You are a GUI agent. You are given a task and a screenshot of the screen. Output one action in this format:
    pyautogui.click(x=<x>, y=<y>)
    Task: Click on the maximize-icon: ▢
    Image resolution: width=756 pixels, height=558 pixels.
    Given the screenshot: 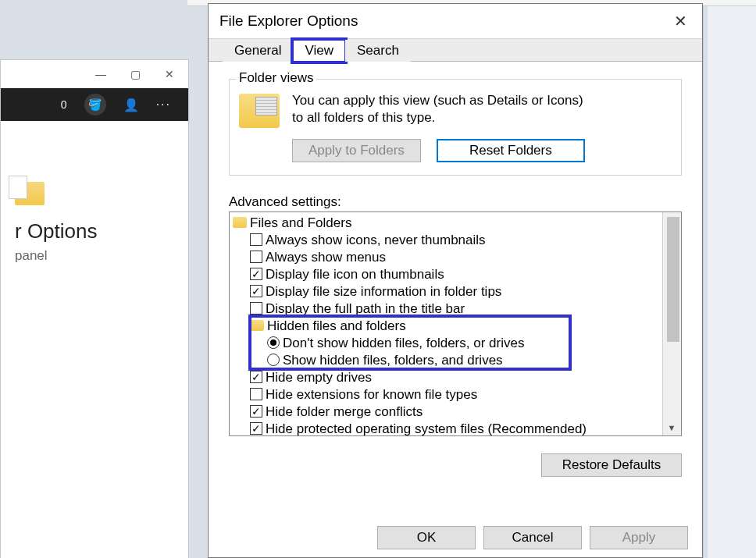 What is the action you would take?
    pyautogui.click(x=135, y=74)
    